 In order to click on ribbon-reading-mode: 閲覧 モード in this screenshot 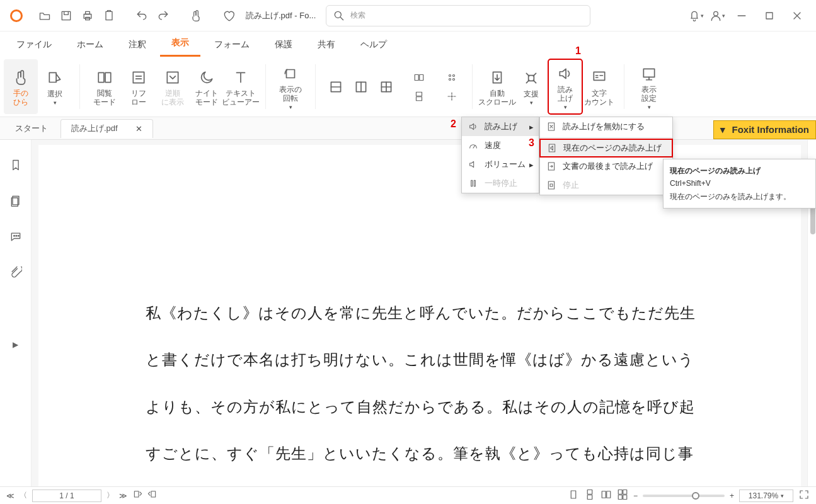, I will do `click(105, 87)`.